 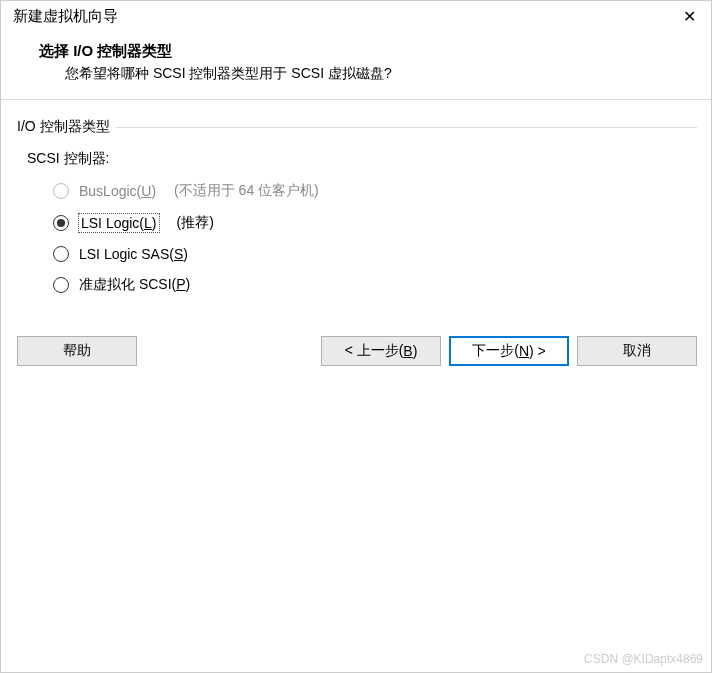 I want to click on radio-note: (不适用于 64 位客户机), so click(x=246, y=191).